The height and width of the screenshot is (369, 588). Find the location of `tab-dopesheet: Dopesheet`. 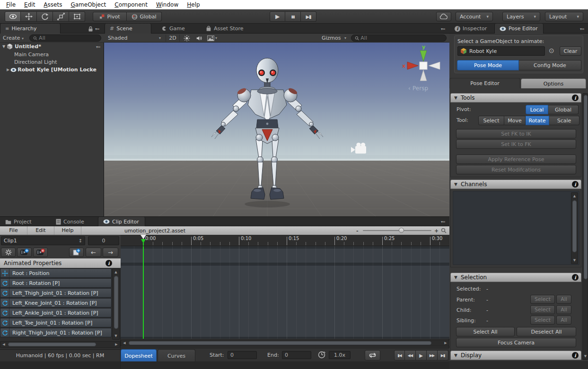

tab-dopesheet: Dopesheet is located at coordinates (139, 355).